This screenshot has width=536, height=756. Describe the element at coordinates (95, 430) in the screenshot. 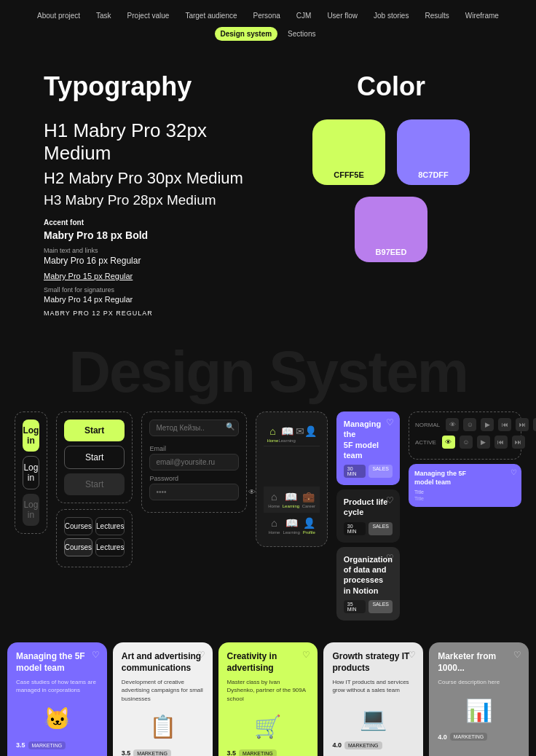

I see `start-green-btn: Start` at that location.